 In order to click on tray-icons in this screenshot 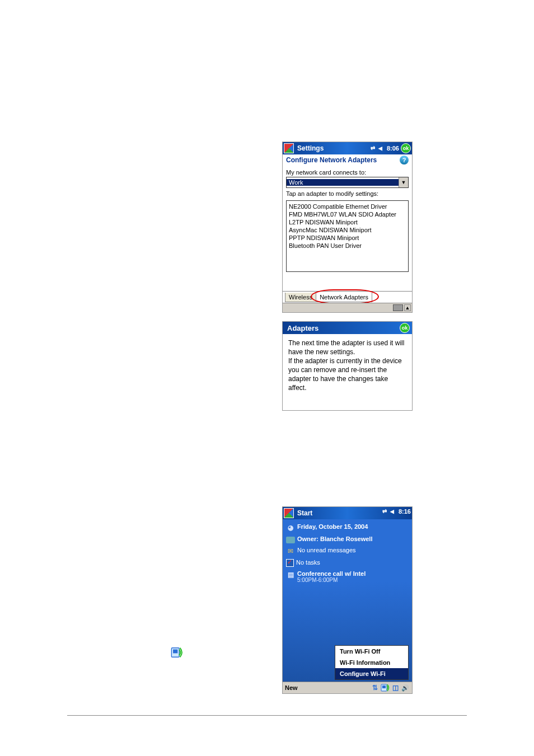, I will do `click(390, 688)`.